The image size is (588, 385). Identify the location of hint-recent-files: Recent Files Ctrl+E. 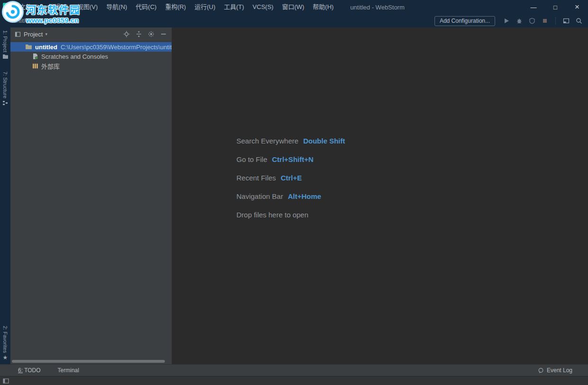
(291, 178).